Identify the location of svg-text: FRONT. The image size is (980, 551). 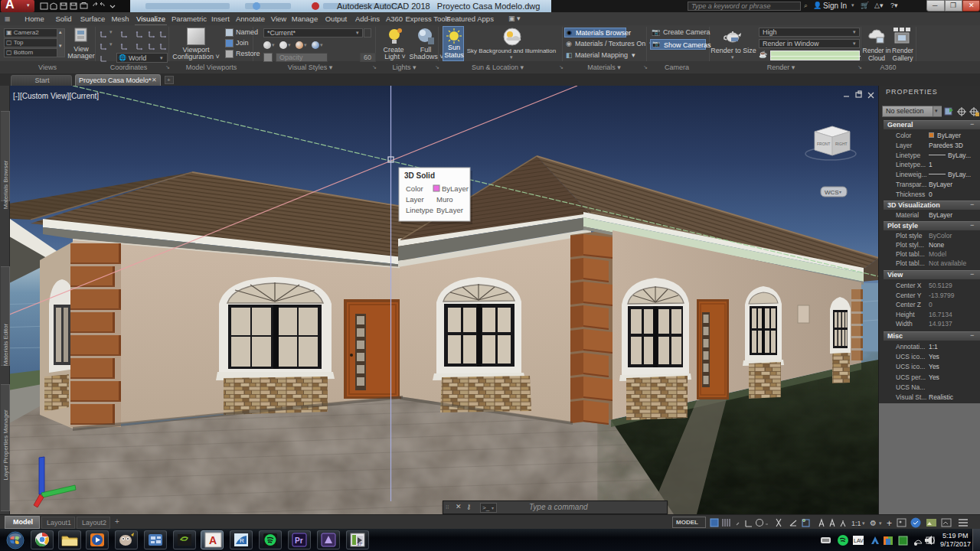
(824, 144).